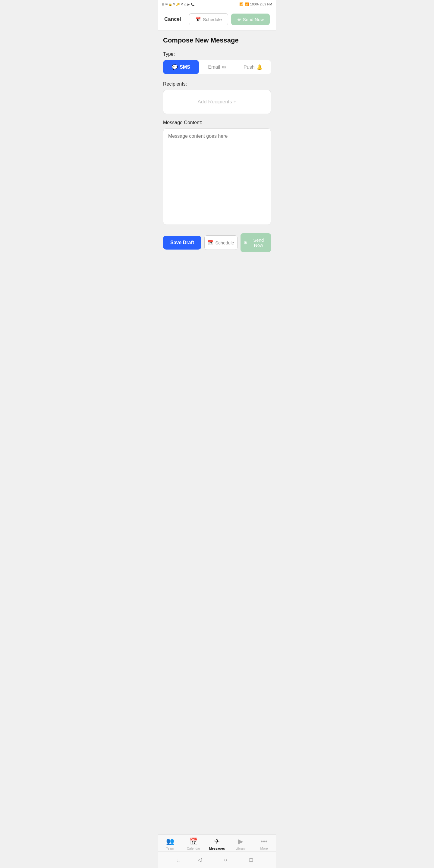 The height and width of the screenshot is (868, 434). I want to click on team-icon: 👥, so click(170, 842).